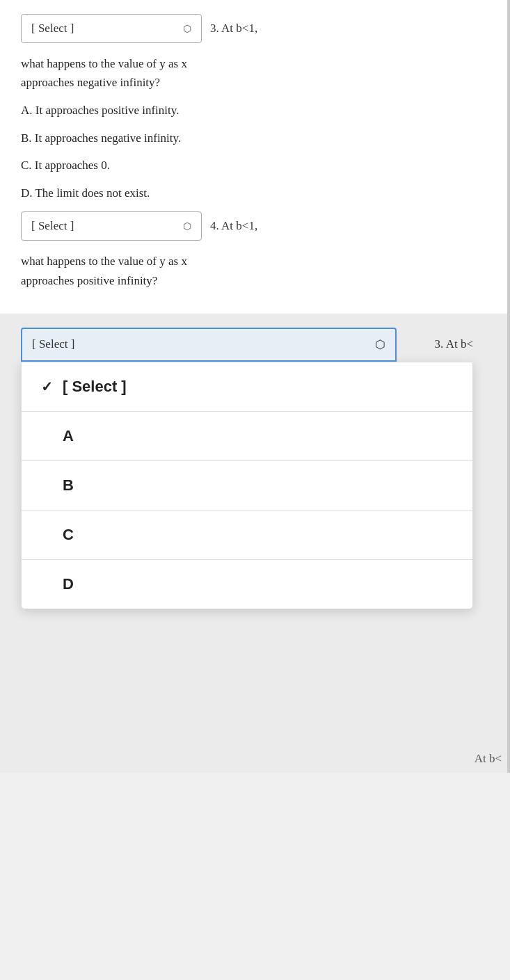  What do you see at coordinates (509, 387) in the screenshot?
I see `vertical-divider` at bounding box center [509, 387].